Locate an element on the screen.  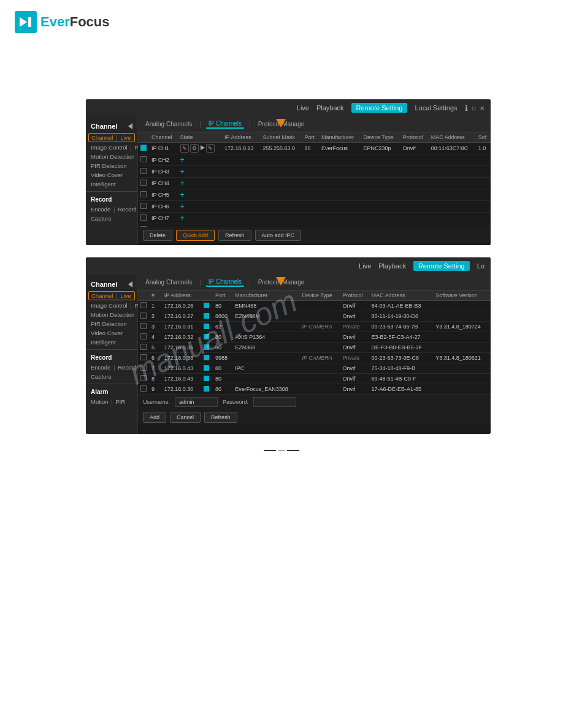
sidebar-item-image-control: Image Control | PTZ is located at coordinates (112, 147).